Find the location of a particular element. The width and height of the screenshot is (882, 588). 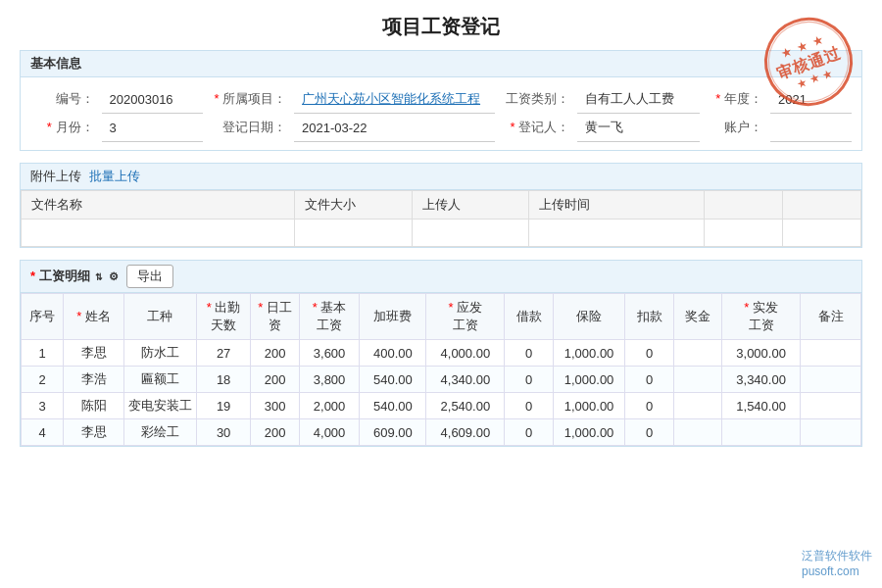

cell-r4-c8: 4,609.00 is located at coordinates (466, 433).